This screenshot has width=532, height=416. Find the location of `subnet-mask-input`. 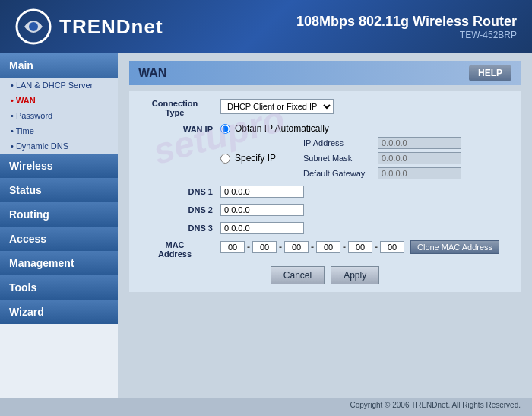

subnet-mask-input is located at coordinates (420, 158).